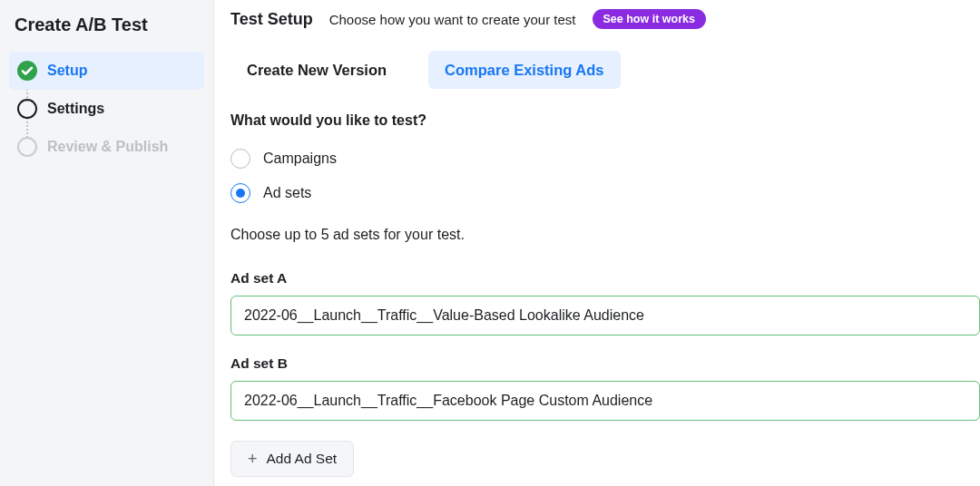  Describe the element at coordinates (605, 401) in the screenshot. I see `adset-b-select: 2022-06__Launch__Traffic__Facebook Page …` at that location.